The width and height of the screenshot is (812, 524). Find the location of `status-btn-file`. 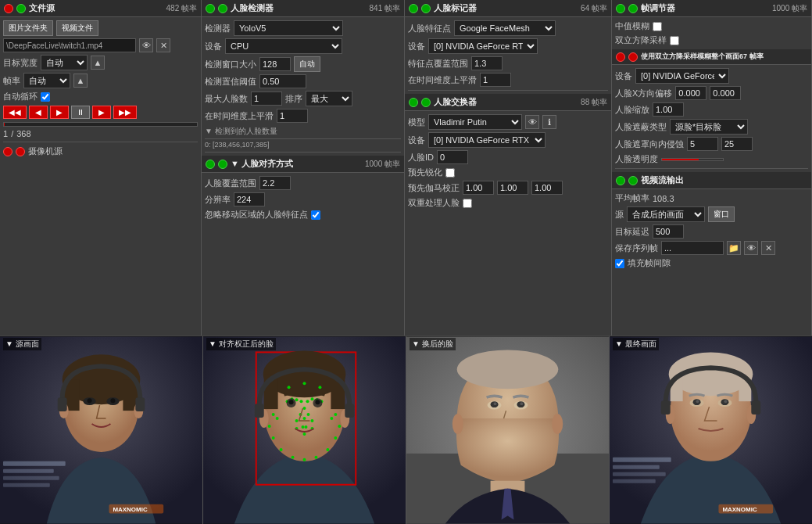

status-btn-file is located at coordinates (21, 9).